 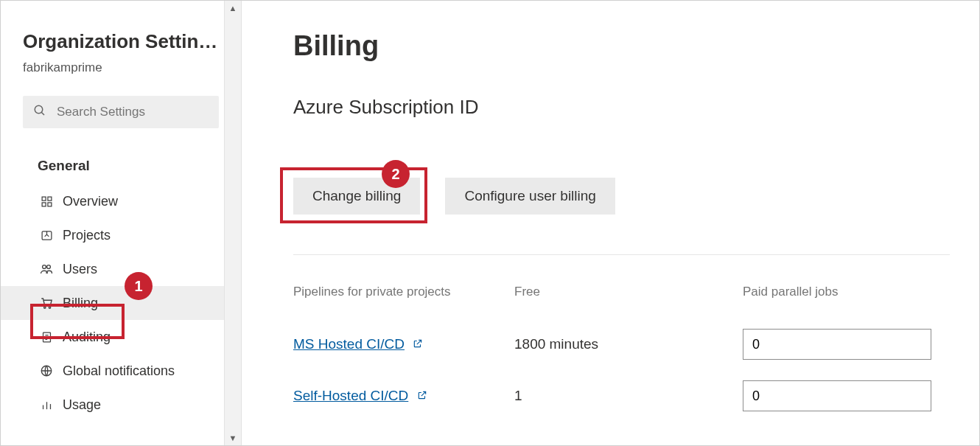 I want to click on callout-1: 1, so click(x=139, y=286).